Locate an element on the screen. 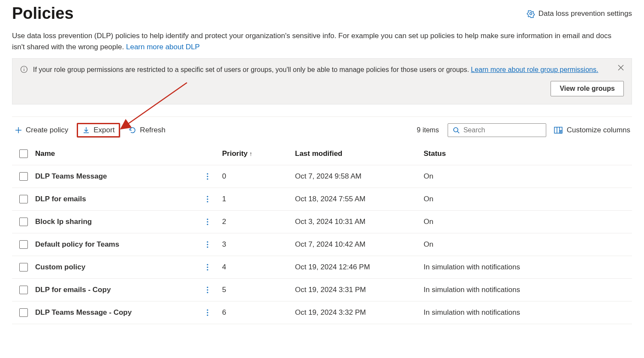 This screenshot has height=358, width=644. refresh-button: Refresh is located at coordinates (147, 130).